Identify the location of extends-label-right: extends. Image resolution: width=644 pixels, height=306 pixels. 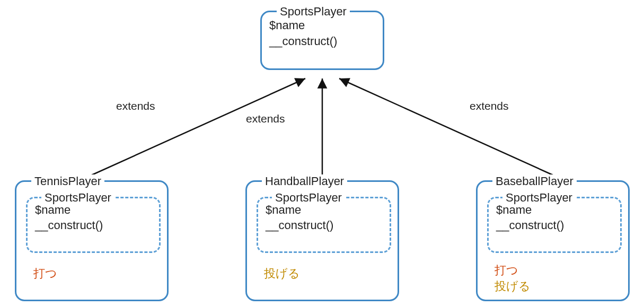
(489, 106).